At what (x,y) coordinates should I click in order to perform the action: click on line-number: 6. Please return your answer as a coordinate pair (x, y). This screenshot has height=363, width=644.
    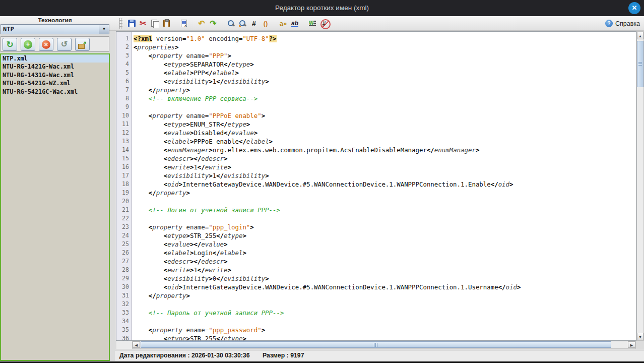
    Looking at the image, I should click on (124, 82).